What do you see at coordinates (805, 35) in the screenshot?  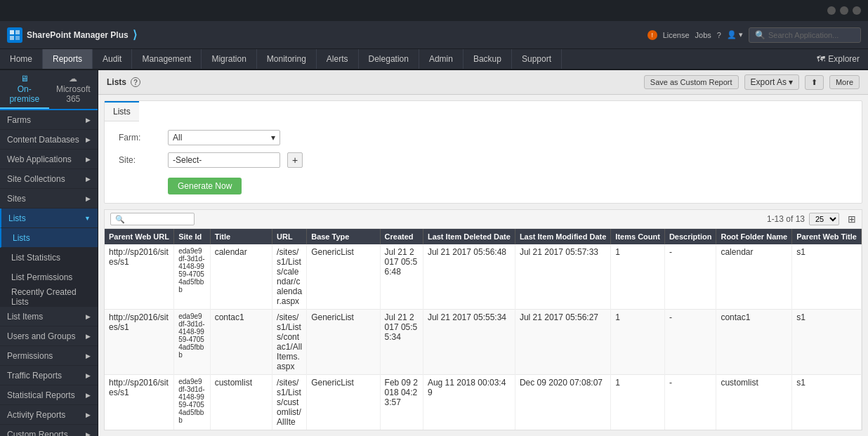 I see `search-box: 🔍 Search Application...` at bounding box center [805, 35].